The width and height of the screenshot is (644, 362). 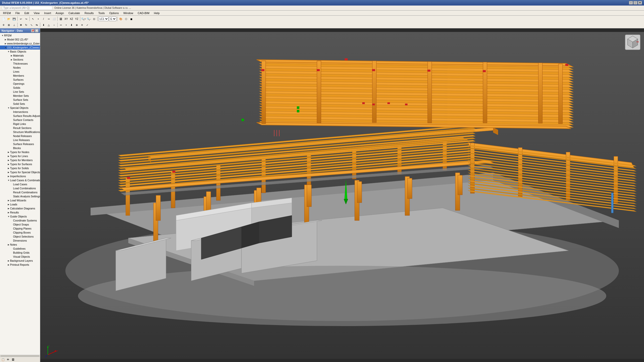 What do you see at coordinates (20, 180) in the screenshot?
I see `tree-item-loadcases: ▼Load Cases & Combinations` at bounding box center [20, 180].